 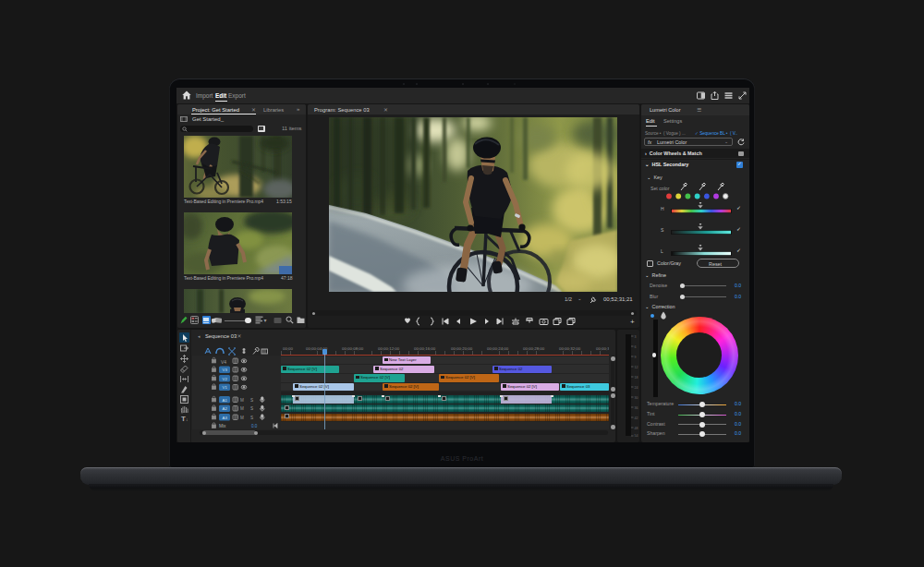 I want to click on svg-text: V2, so click(x=225, y=379).